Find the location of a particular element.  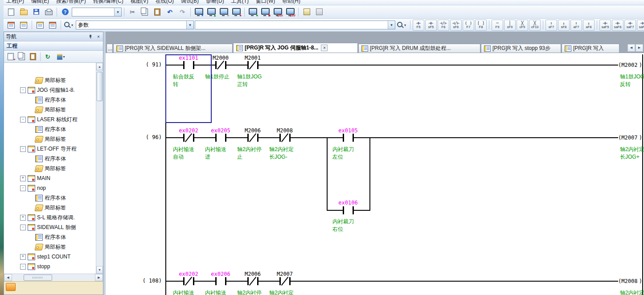

tab-truncated: [PRG]R 写入 is located at coordinates (591, 48).